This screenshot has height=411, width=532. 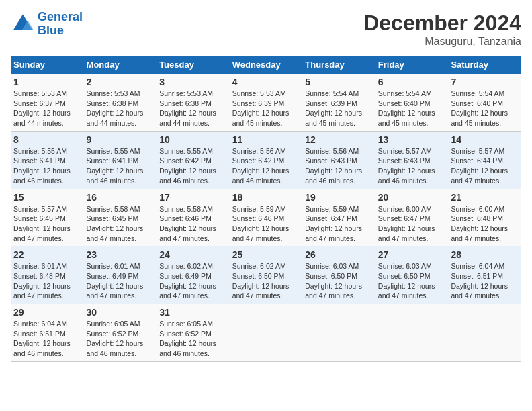 I want to click on day-detail: Sunrise: 5:58 AMSunset: 6:46 PMDaylight:…, so click(x=188, y=224).